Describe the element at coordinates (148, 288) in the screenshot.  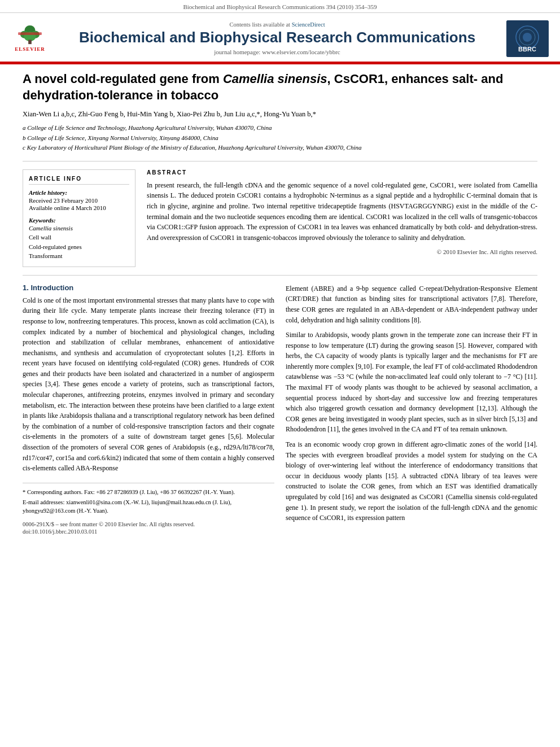
I see `section1-heading: 1. Introduction` at that location.